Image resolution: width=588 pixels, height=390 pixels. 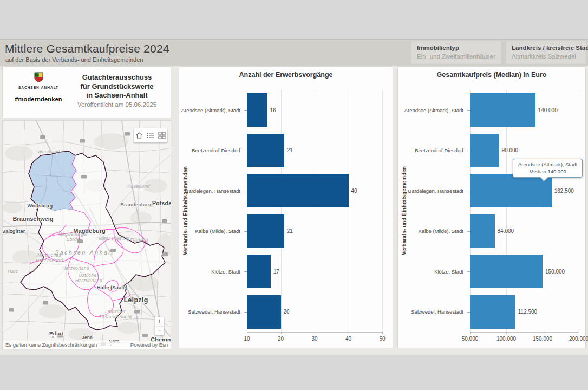 What do you see at coordinates (56, 334) in the screenshot?
I see `city-label: Erfurt` at bounding box center [56, 334].